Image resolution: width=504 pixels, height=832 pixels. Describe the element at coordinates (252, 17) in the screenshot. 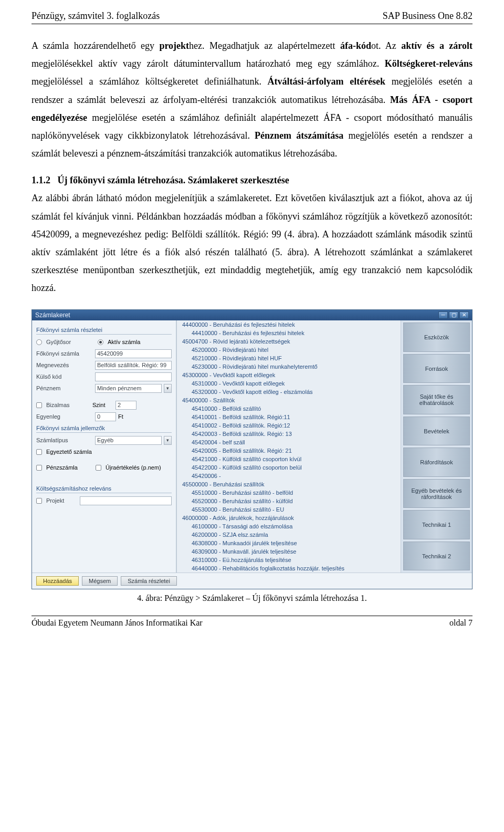

I see `page-header: Pénzügy, számvitel 3. foglalkozás SAP Bu…` at that location.